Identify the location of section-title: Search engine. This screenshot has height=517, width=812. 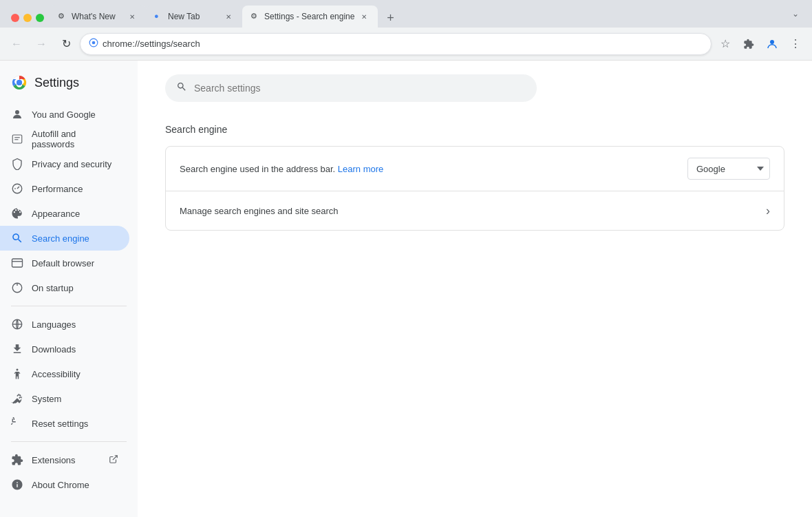
(475, 129).